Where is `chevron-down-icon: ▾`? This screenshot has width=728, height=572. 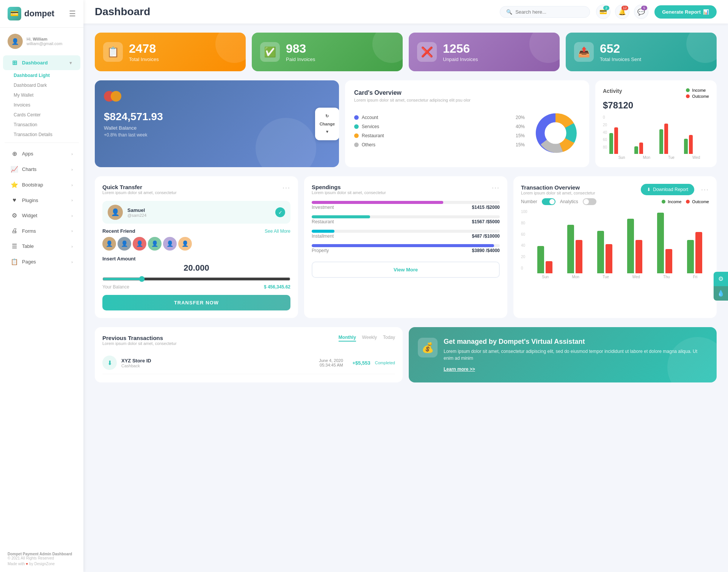 chevron-down-icon: ▾ is located at coordinates (327, 132).